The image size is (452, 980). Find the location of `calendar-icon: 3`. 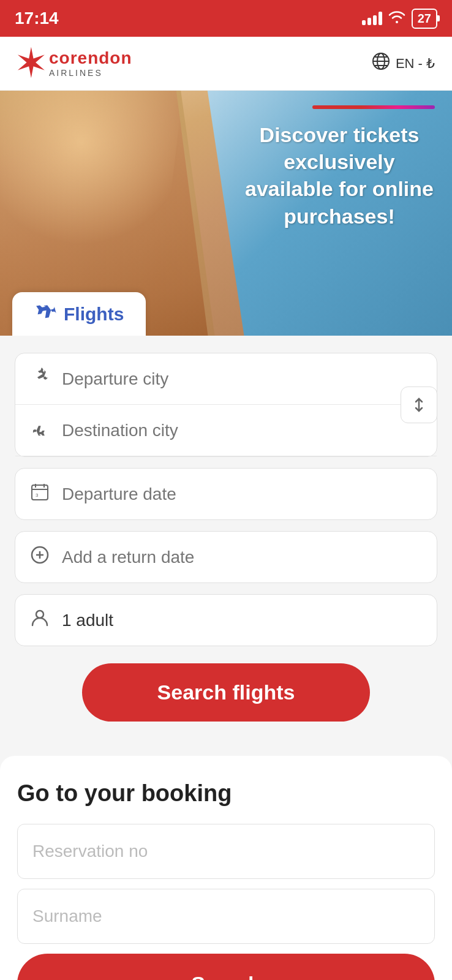

calendar-icon: 3 is located at coordinates (41, 494).